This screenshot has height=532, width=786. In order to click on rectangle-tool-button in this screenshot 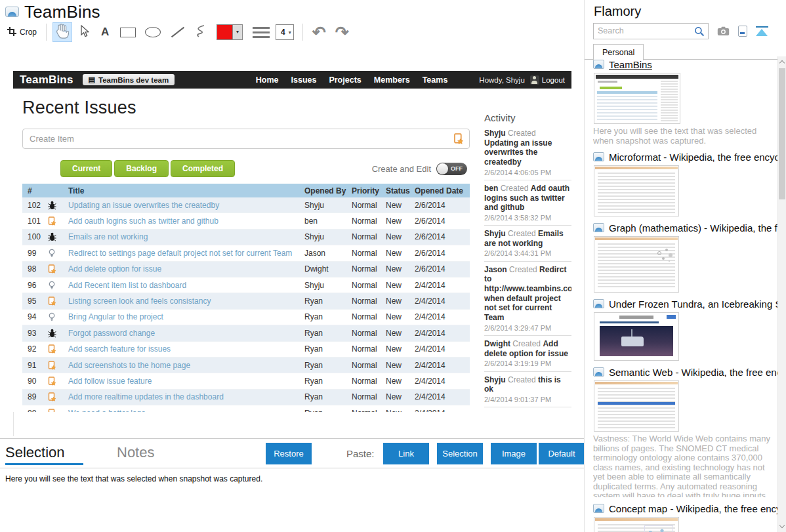, I will do `click(128, 32)`.